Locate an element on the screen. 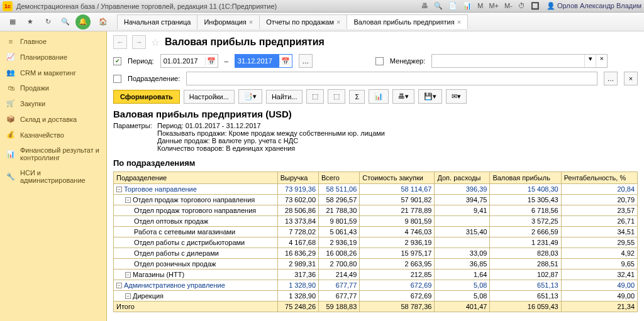 The height and width of the screenshot is (321, 644). period-label: Период: is located at coordinates (141, 61).